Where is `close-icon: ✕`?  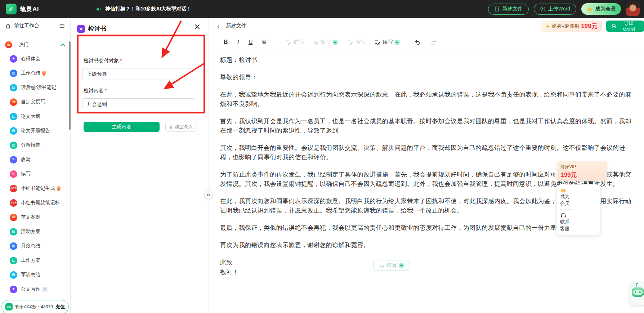
close-icon: ✕ is located at coordinates (197, 27).